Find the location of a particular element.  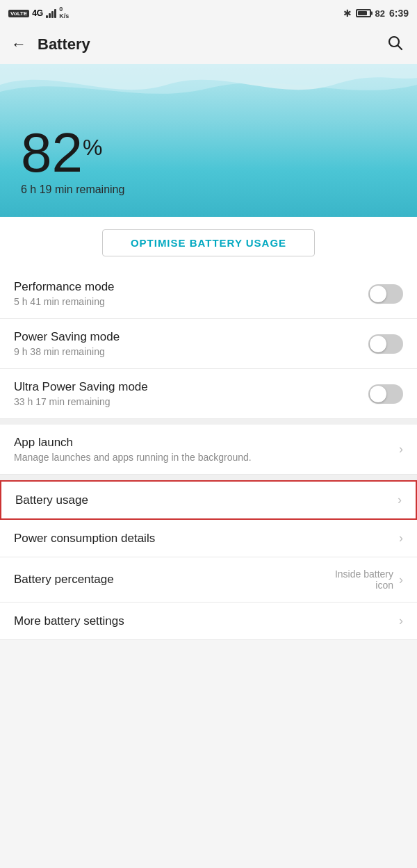

performance-mode-item: Performance mode 5 h 41 min remaining is located at coordinates (208, 294).